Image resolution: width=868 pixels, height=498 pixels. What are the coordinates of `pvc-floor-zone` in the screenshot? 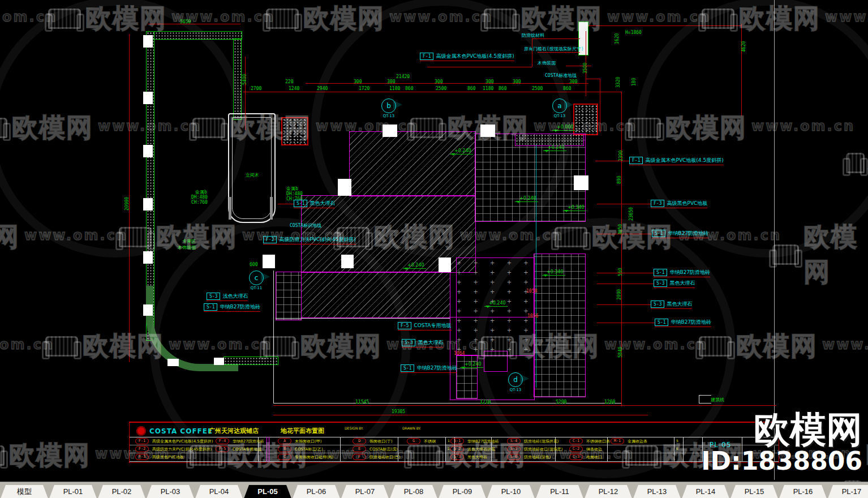 It's located at (412, 164).